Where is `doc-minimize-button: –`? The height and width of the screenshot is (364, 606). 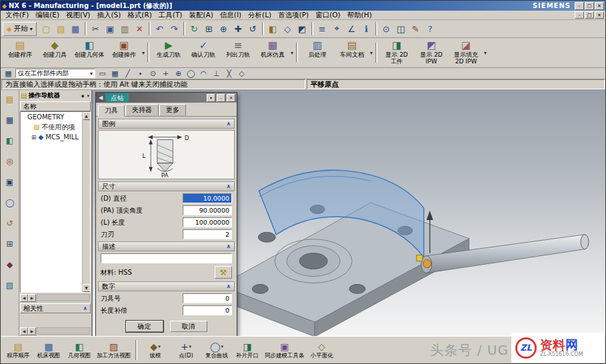 doc-minimize-button: – is located at coordinates (579, 15).